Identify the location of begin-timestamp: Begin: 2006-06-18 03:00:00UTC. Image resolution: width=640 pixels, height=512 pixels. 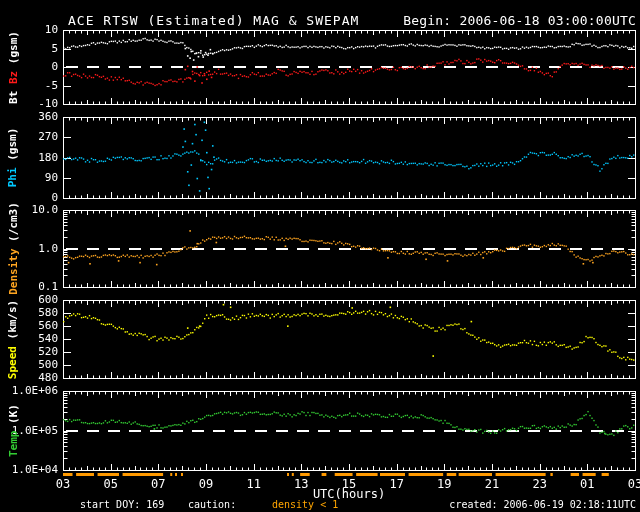
(520, 20).